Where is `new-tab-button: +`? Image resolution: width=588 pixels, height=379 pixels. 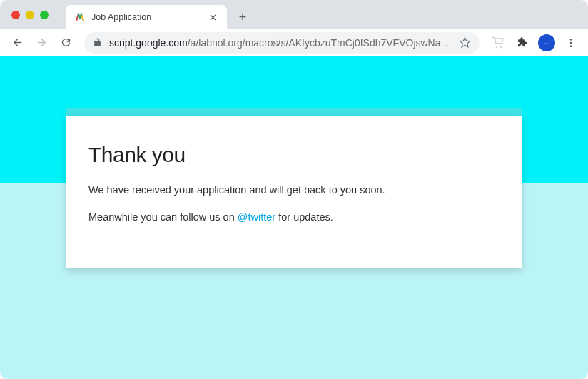
new-tab-button: + is located at coordinates (243, 17).